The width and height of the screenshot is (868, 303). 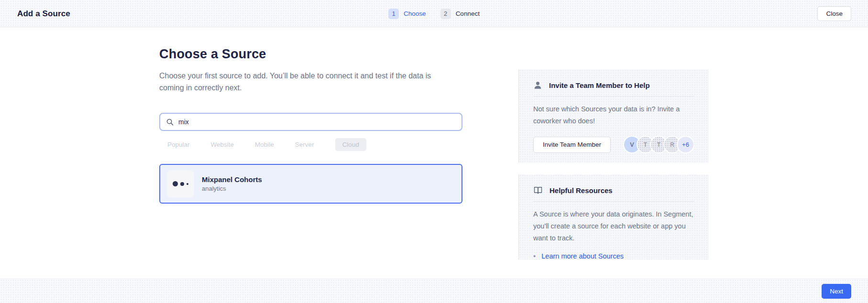 I want to click on invite-team-member-button: Invite Team Member, so click(x=572, y=145).